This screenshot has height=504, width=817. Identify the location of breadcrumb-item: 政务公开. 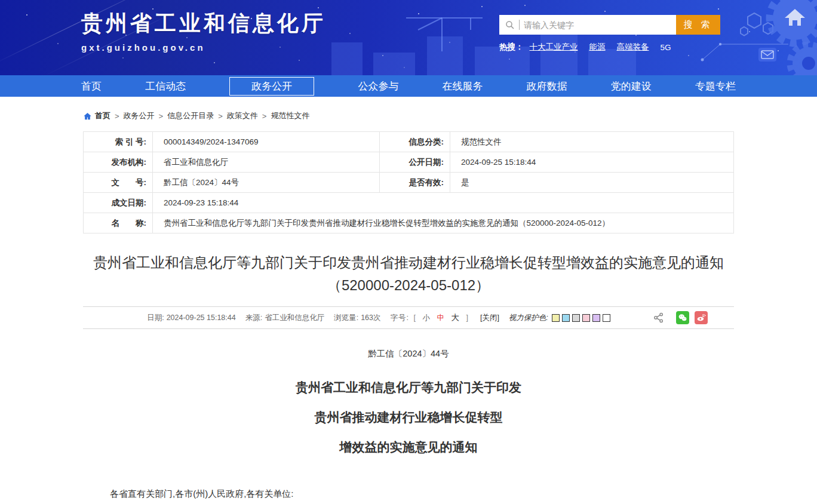
(139, 116).